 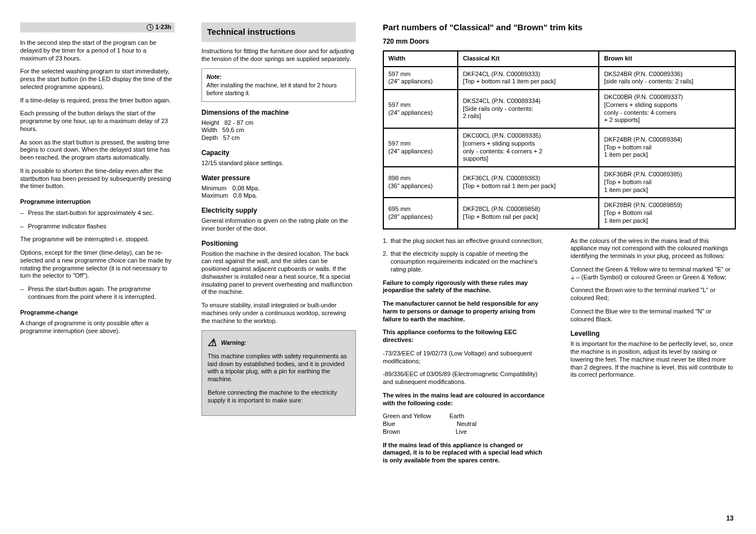 What do you see at coordinates (279, 244) in the screenshot?
I see `pos-title: Positioning` at bounding box center [279, 244].